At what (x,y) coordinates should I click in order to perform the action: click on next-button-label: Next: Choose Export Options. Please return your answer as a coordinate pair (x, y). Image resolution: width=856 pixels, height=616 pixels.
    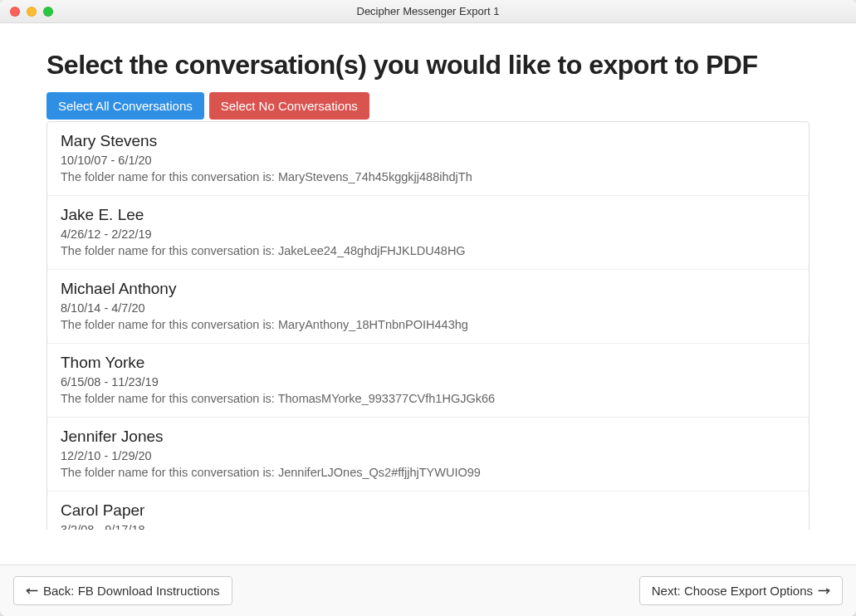
    Looking at the image, I should click on (732, 591).